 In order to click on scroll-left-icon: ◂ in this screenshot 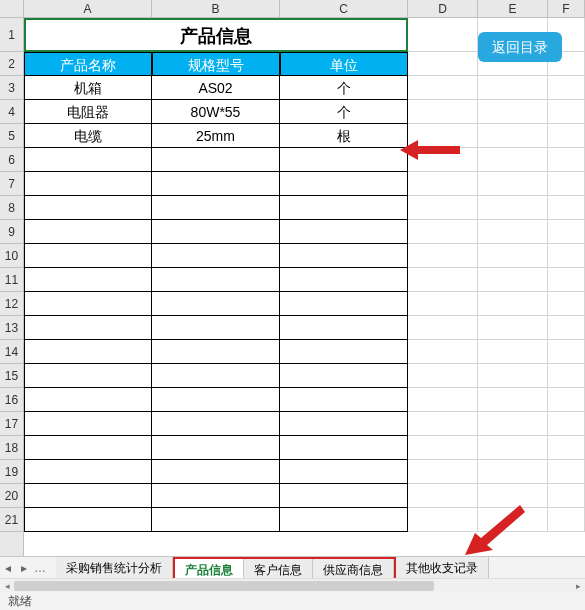, I will do `click(7, 586)`.